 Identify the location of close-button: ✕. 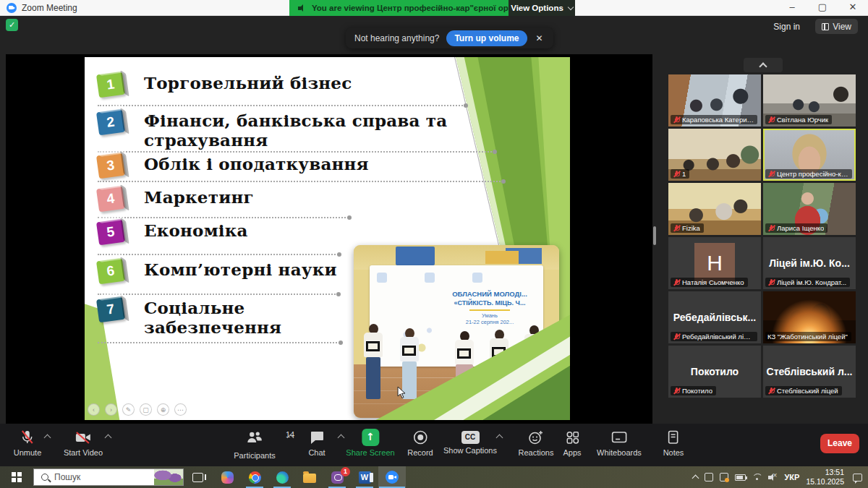
(853, 8).